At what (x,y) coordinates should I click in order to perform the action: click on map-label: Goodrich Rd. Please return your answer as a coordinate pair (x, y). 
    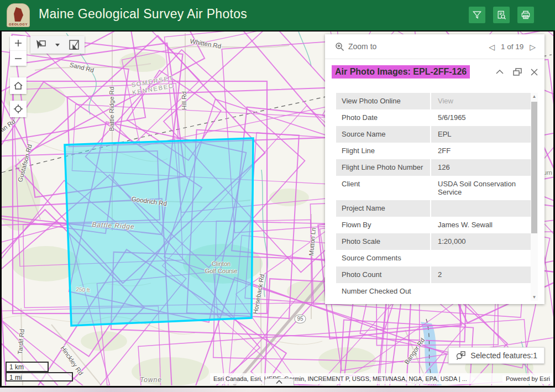
    Looking at the image, I should click on (149, 201).